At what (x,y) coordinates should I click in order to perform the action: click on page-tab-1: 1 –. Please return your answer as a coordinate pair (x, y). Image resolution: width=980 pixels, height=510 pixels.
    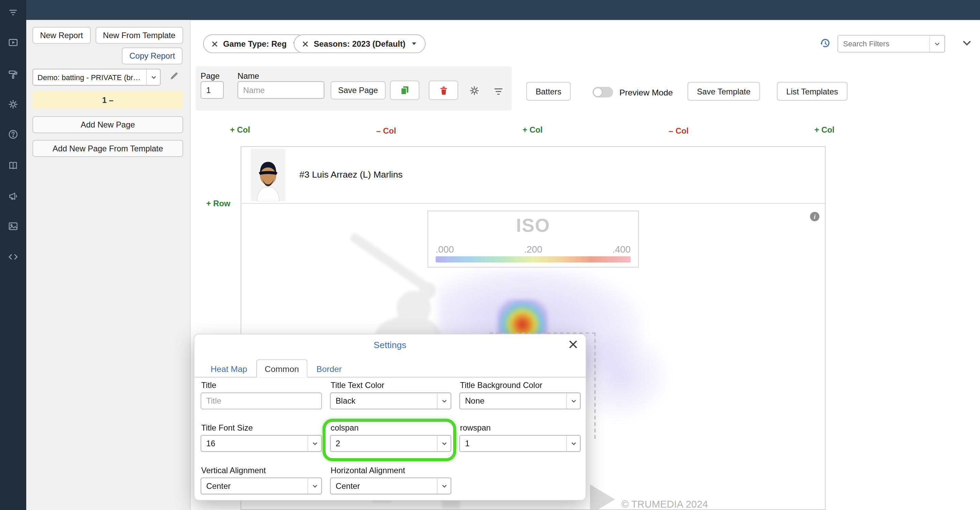
    Looking at the image, I should click on (108, 100).